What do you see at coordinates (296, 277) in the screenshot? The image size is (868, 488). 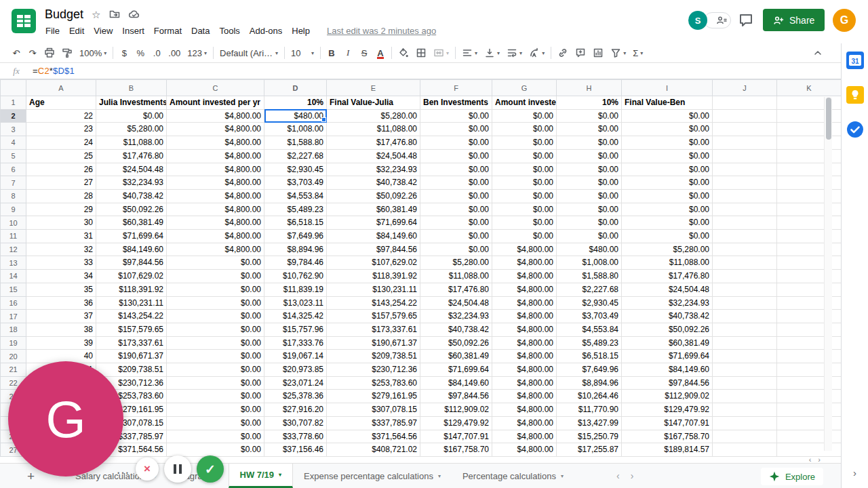 I see `cell-D14: $10,762.90` at bounding box center [296, 277].